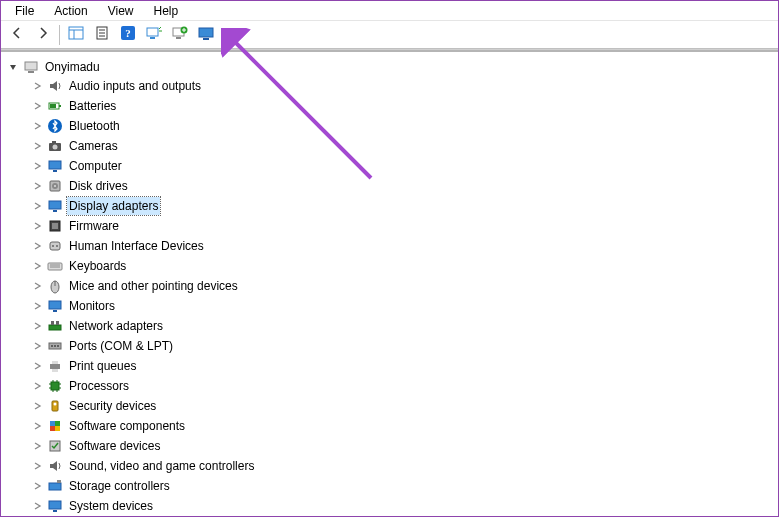  I want to click on help-icon: ?, so click(128, 34).